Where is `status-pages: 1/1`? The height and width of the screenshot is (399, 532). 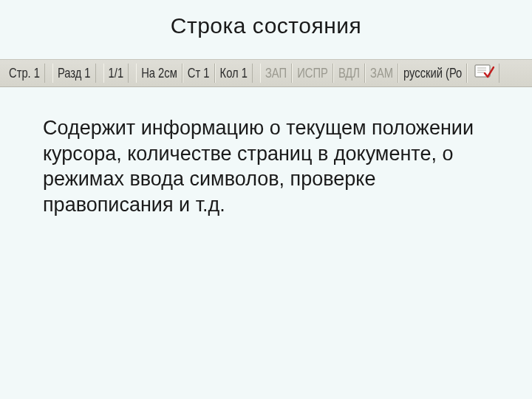 status-pages: 1/1 is located at coordinates (117, 73).